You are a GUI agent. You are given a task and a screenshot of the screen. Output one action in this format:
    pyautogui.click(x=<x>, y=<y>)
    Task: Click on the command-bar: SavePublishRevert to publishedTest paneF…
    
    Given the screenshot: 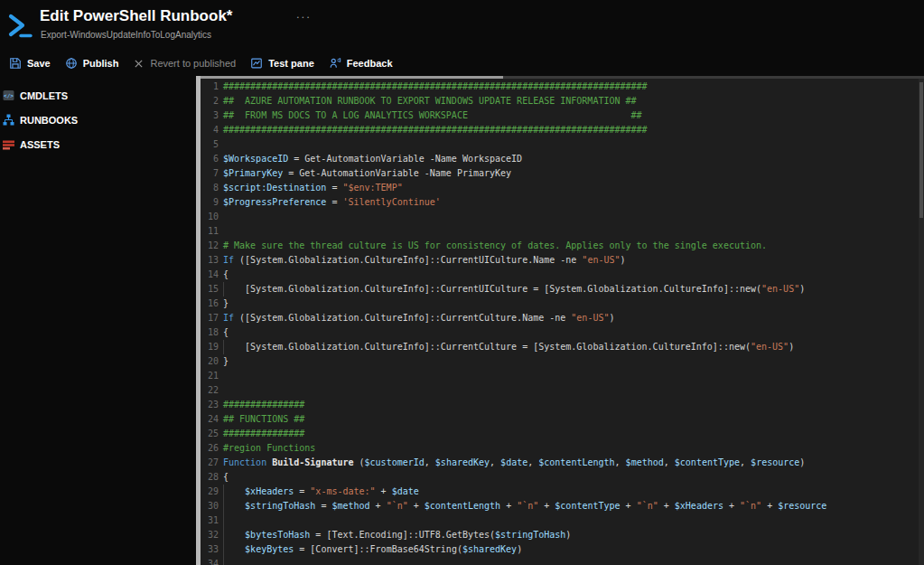 What is the action you would take?
    pyautogui.click(x=462, y=63)
    